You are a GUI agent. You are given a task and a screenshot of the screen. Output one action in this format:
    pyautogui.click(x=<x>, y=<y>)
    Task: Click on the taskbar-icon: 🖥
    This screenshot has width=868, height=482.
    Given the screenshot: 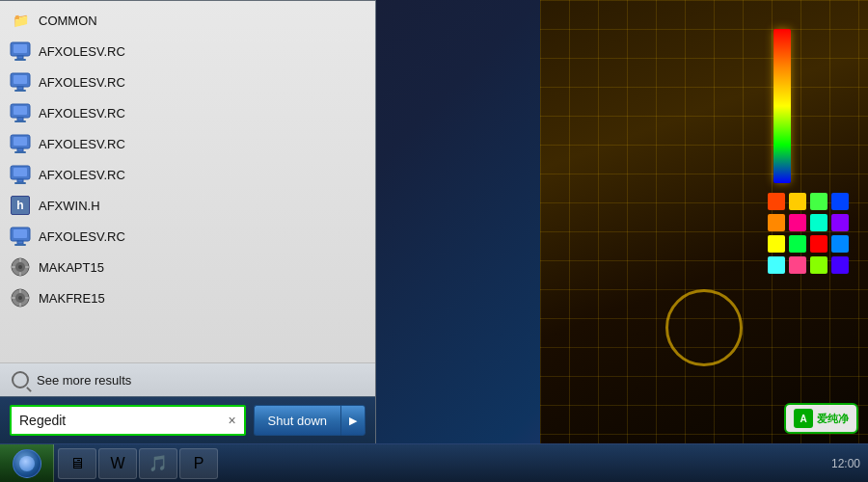 What is the action you would take?
    pyautogui.click(x=77, y=464)
    